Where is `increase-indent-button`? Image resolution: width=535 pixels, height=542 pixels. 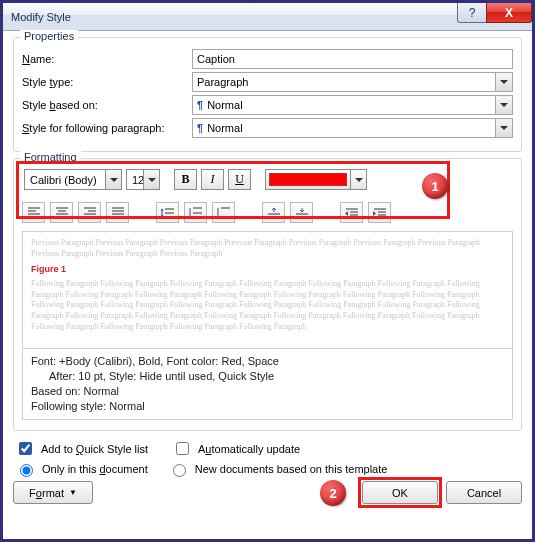 increase-indent-button is located at coordinates (380, 212).